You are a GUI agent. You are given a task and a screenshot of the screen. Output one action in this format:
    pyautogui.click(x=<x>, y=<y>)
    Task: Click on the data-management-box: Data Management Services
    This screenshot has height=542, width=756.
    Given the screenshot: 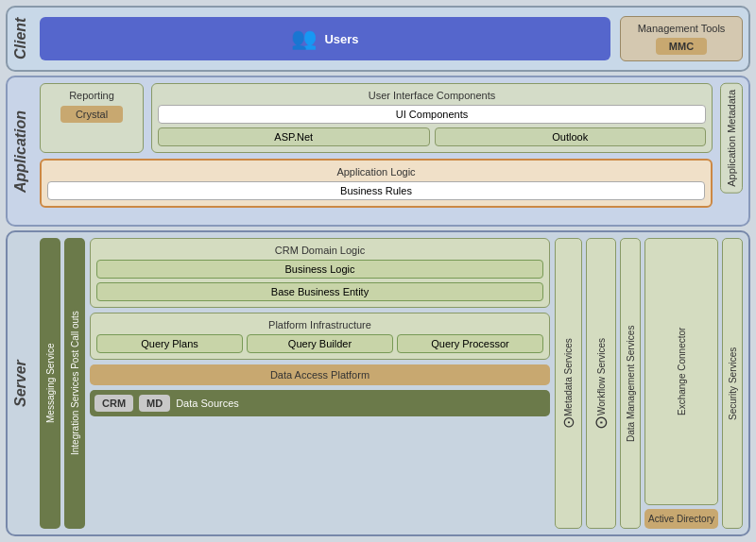 What is the action you would take?
    pyautogui.click(x=630, y=383)
    